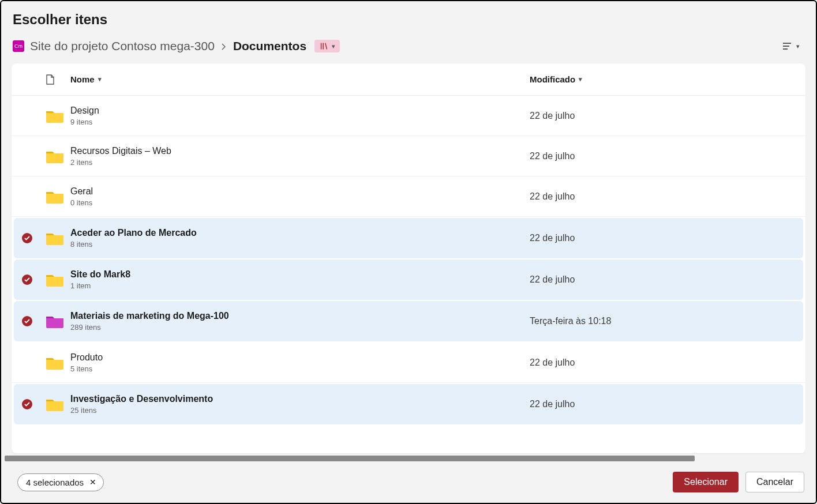 This screenshot has height=504, width=817. What do you see at coordinates (300, 321) in the screenshot?
I see `row-name-cell: Materiais de marketing do Mega-100289 it…` at bounding box center [300, 321].